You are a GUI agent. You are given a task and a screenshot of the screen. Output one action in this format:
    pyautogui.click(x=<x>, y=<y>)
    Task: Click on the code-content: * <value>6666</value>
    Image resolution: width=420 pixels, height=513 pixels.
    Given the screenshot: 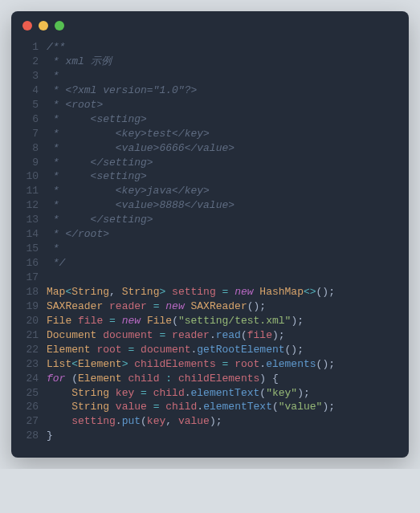 What is the action you would take?
    pyautogui.click(x=228, y=149)
    